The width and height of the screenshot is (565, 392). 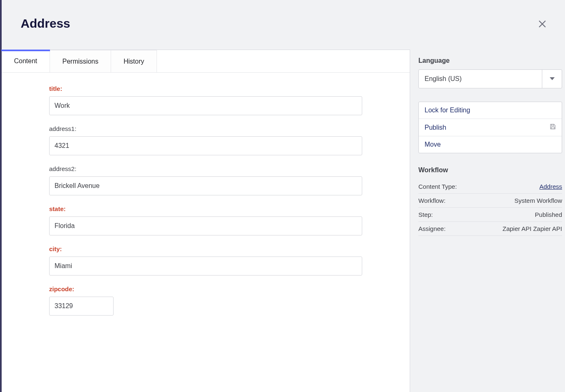 I want to click on tab-bar: Content Permissions History, so click(x=206, y=61).